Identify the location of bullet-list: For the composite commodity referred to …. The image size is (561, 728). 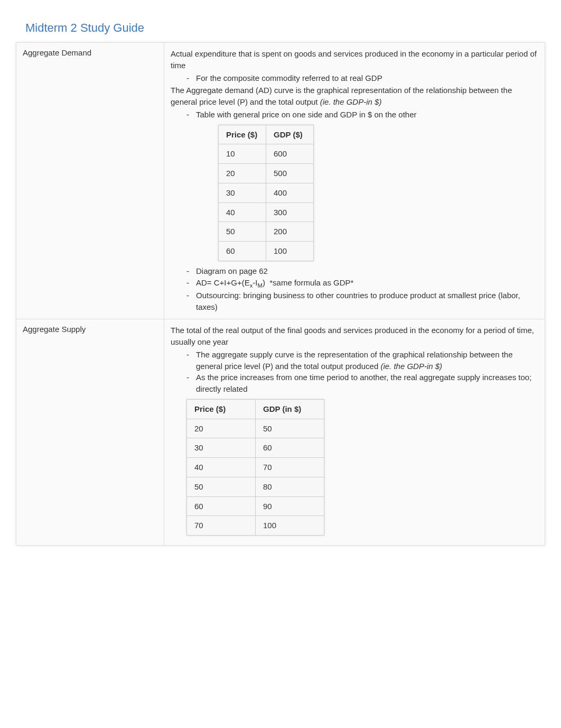
(354, 78).